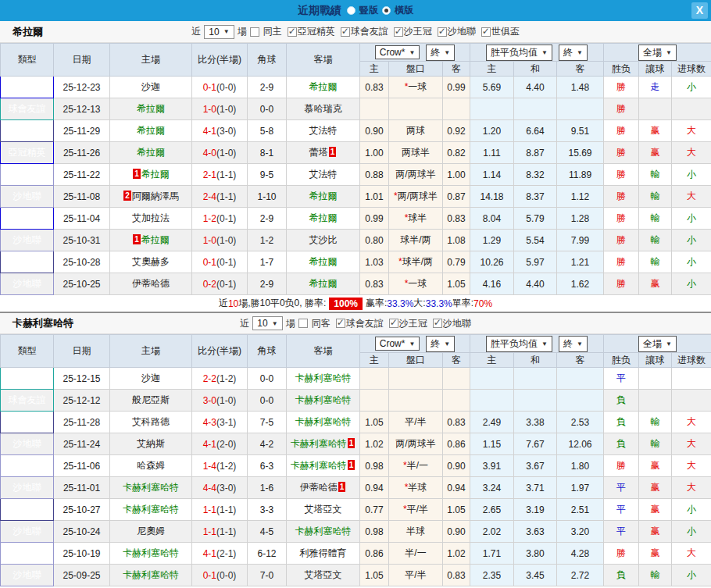  What do you see at coordinates (656, 361) in the screenshot?
I see `sub-result-handicap: 讓球` at bounding box center [656, 361].